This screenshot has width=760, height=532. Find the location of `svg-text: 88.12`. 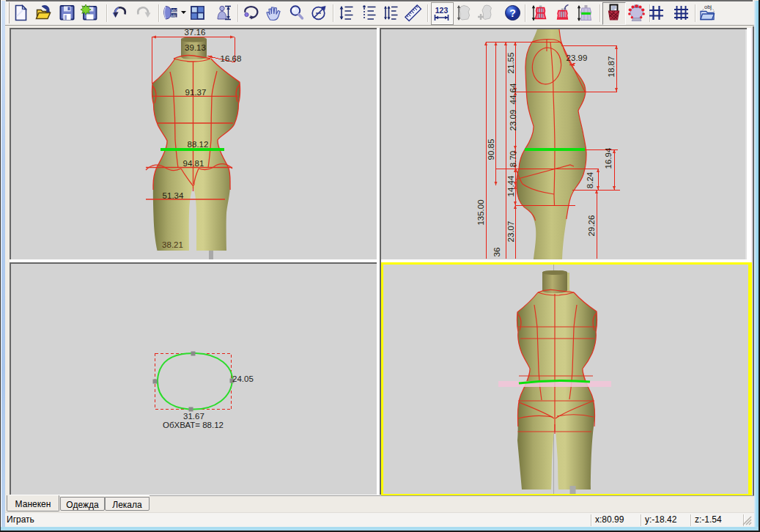

svg-text: 88.12 is located at coordinates (198, 144).